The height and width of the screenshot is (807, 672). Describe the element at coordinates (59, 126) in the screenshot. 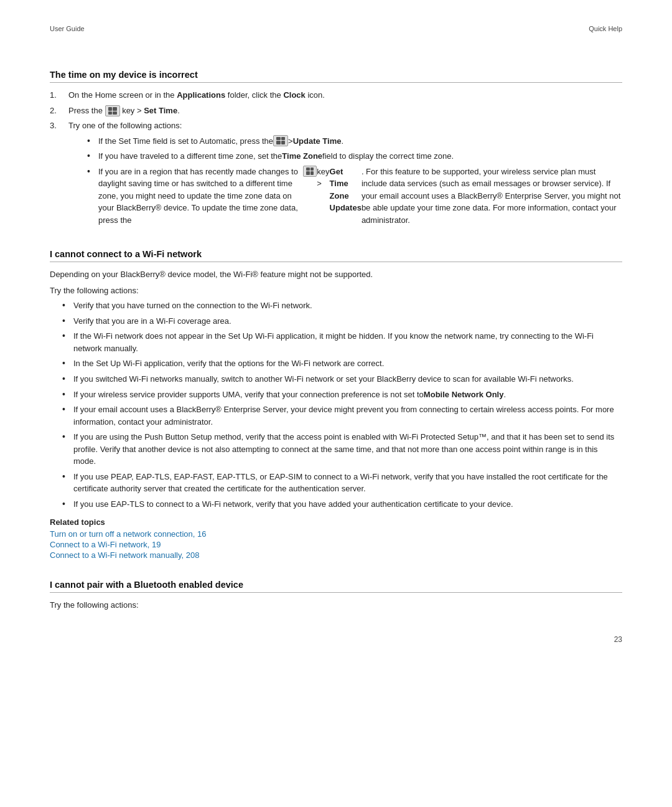

I see `step-num-3: 3.` at that location.